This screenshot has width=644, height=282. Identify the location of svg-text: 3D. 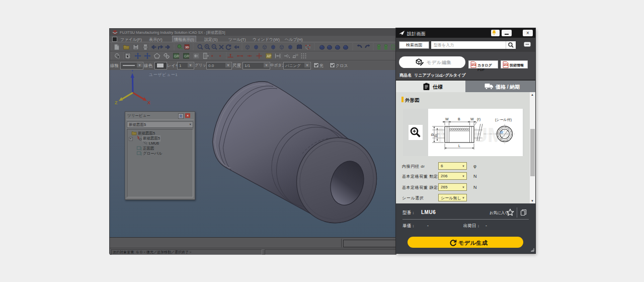
(187, 47).